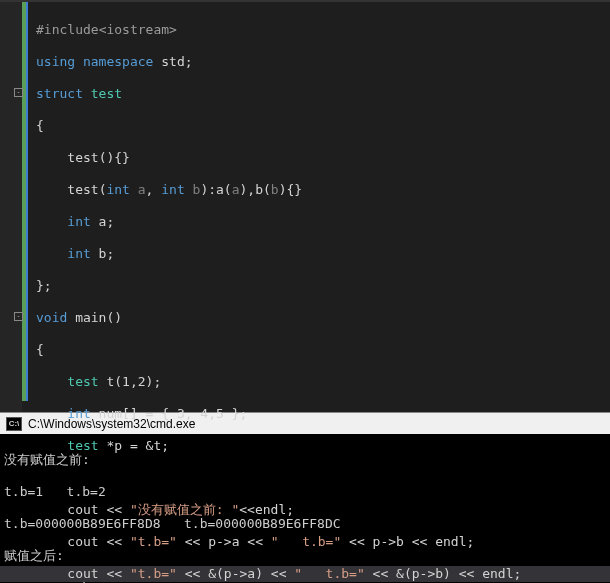 The image size is (610, 583). I want to click on text: <<endl;, so click(266, 510).